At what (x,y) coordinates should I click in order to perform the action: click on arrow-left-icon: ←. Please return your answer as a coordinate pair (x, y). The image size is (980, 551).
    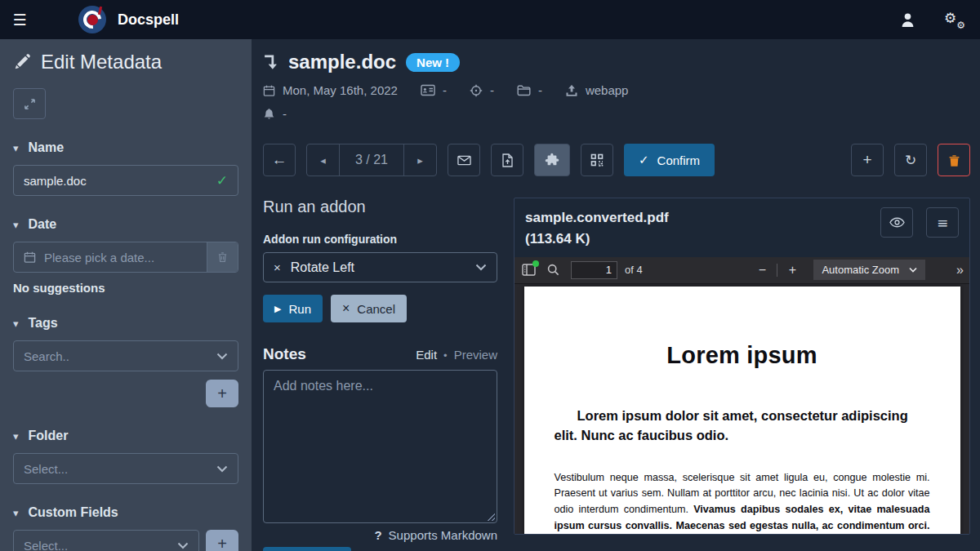
    Looking at the image, I should click on (279, 160).